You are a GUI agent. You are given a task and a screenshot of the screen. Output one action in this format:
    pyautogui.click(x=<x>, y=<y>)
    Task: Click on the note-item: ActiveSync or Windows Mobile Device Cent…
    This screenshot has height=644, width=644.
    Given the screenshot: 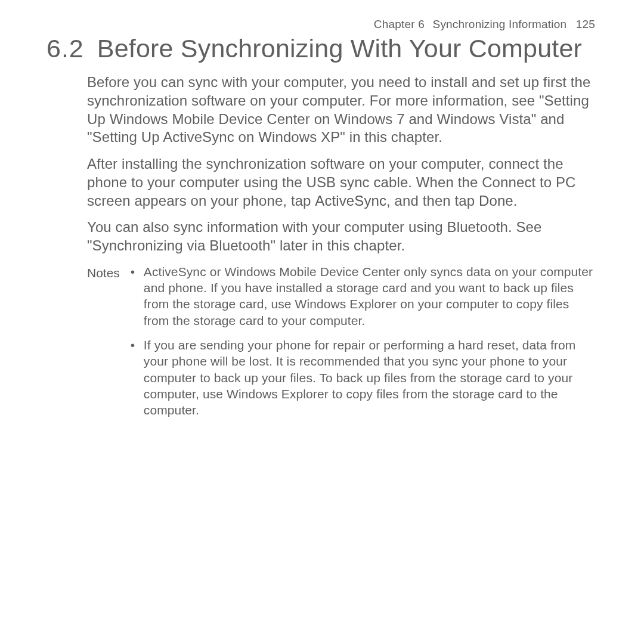 What is the action you would take?
    pyautogui.click(x=364, y=296)
    